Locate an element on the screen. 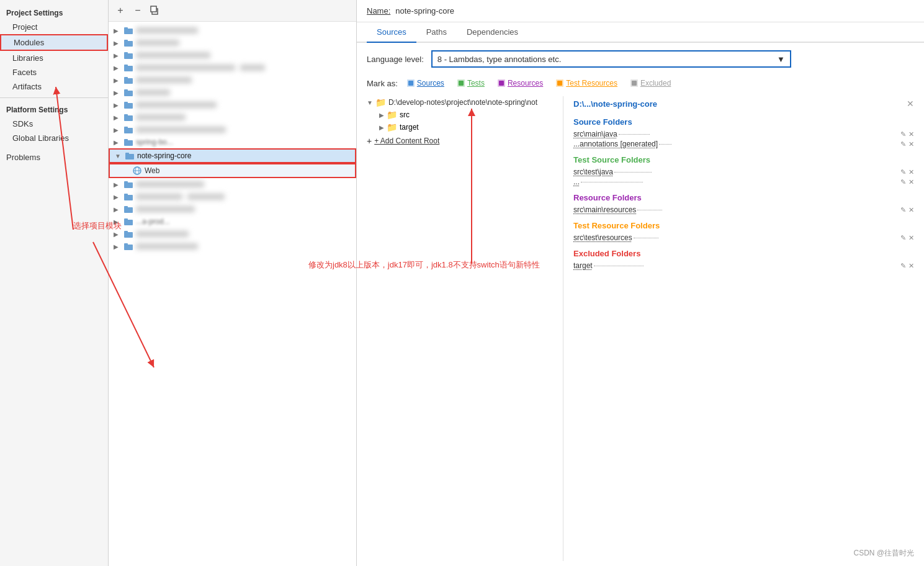  name-label: Name: is located at coordinates (379, 11).